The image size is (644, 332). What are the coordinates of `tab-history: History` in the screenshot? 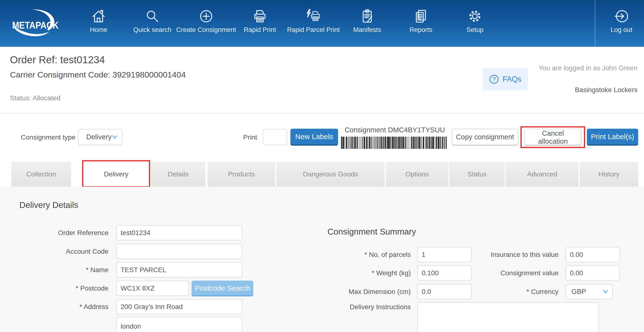 It's located at (609, 174).